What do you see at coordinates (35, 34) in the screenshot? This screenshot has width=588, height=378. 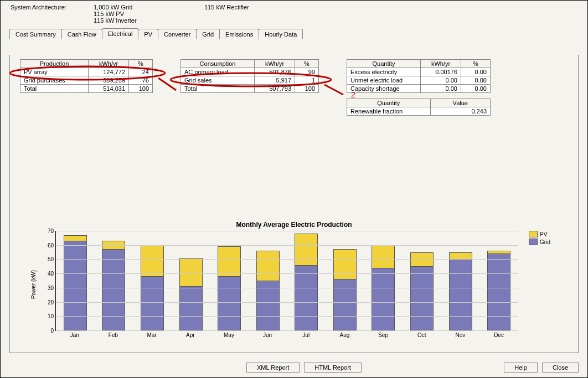 I see `tab-cost-summary: Cost Summary` at bounding box center [35, 34].